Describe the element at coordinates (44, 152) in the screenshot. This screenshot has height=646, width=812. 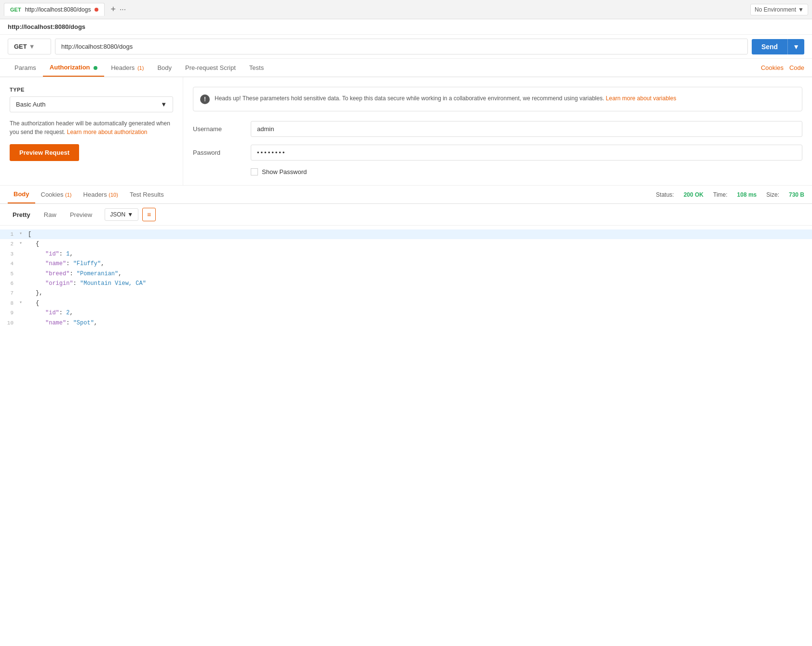
I see `preview-request-button: Preview Request` at that location.